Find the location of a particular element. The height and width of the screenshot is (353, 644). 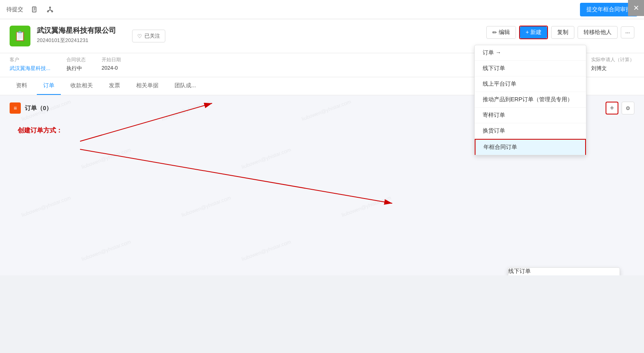

status-value: 执行中 is located at coordinates (76, 68).